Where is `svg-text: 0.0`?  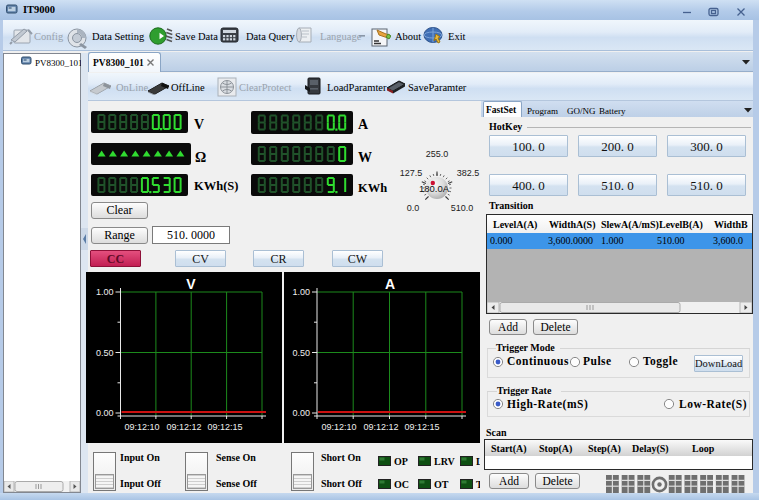 svg-text: 0.0 is located at coordinates (414, 208).